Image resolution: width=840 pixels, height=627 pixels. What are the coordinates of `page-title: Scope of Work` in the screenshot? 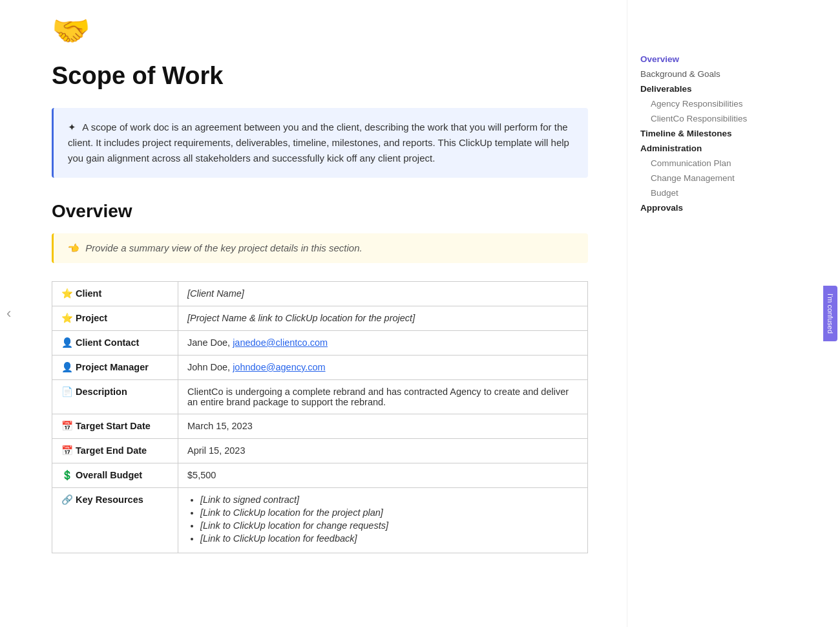 It's located at (320, 76).